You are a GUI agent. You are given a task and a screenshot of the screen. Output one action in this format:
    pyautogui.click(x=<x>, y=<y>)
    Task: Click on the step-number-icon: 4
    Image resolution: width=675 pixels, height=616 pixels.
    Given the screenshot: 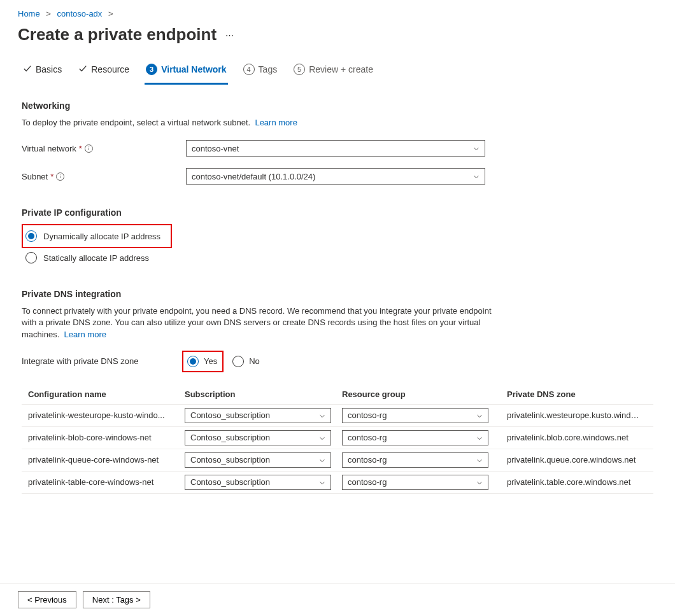 What is the action you would take?
    pyautogui.click(x=249, y=69)
    